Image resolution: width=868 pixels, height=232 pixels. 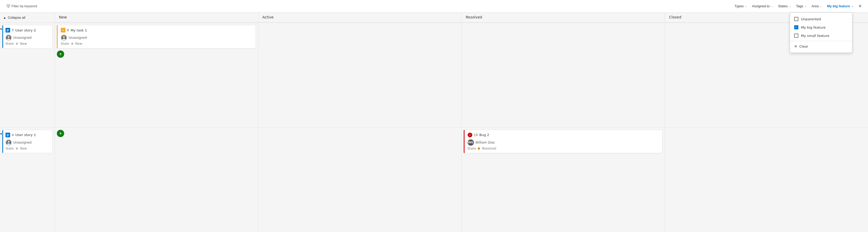 I want to click on state-value-1: New, so click(x=24, y=44).